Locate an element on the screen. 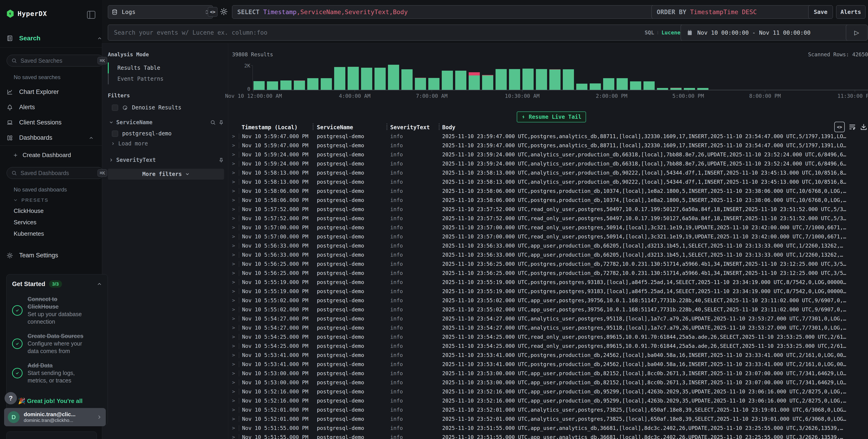  sidebar-item-client-sessions: Client Sessions is located at coordinates (51, 123).